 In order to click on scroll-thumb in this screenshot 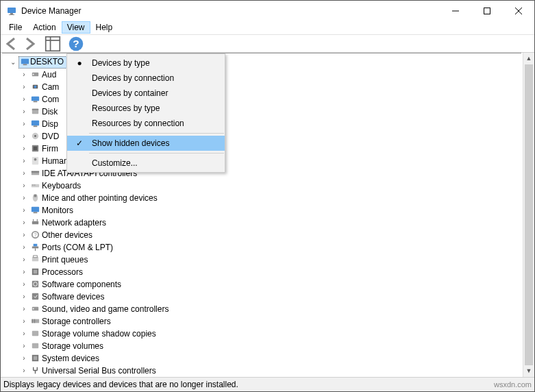, I will do `click(529, 215)`.